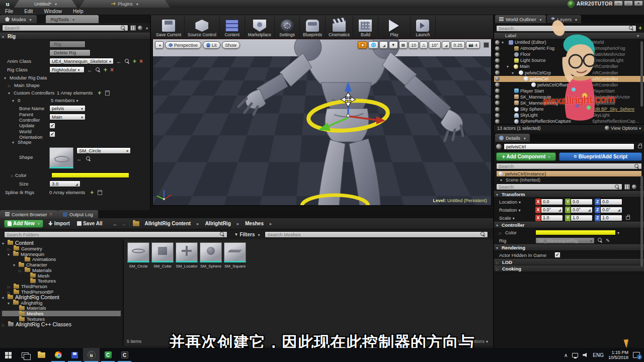 The width and height of the screenshot is (644, 362). Describe the element at coordinates (287, 27) in the screenshot. I see `settings-button: Settings` at that location.